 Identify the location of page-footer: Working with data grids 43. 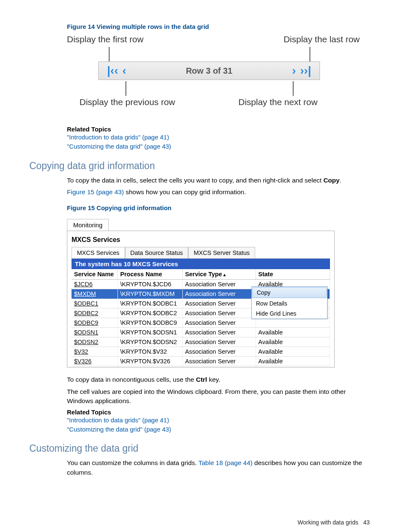
(200, 522).